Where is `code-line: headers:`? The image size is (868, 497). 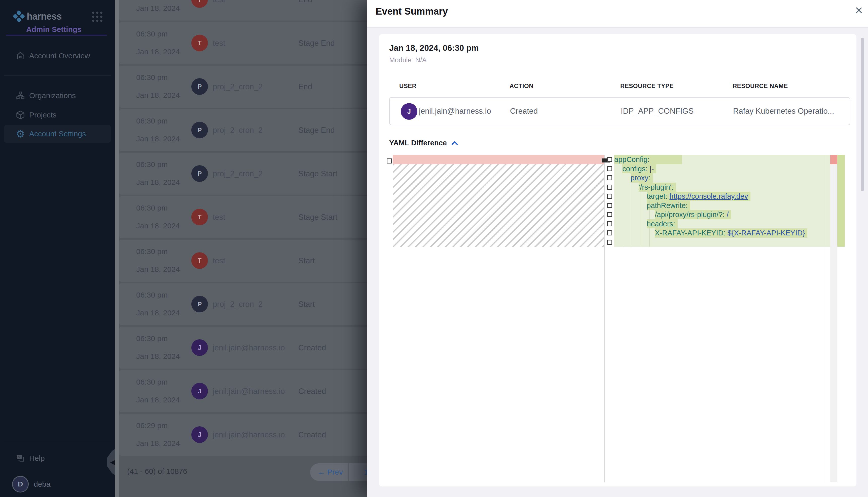
code-line: headers: is located at coordinates (722, 224).